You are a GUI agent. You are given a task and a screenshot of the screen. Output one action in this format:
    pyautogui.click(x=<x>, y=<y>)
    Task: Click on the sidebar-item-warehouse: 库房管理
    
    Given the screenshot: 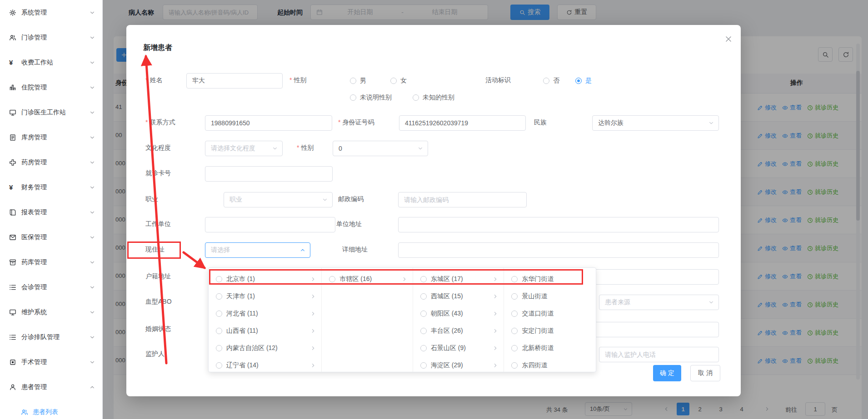 What is the action you would take?
    pyautogui.click(x=51, y=137)
    